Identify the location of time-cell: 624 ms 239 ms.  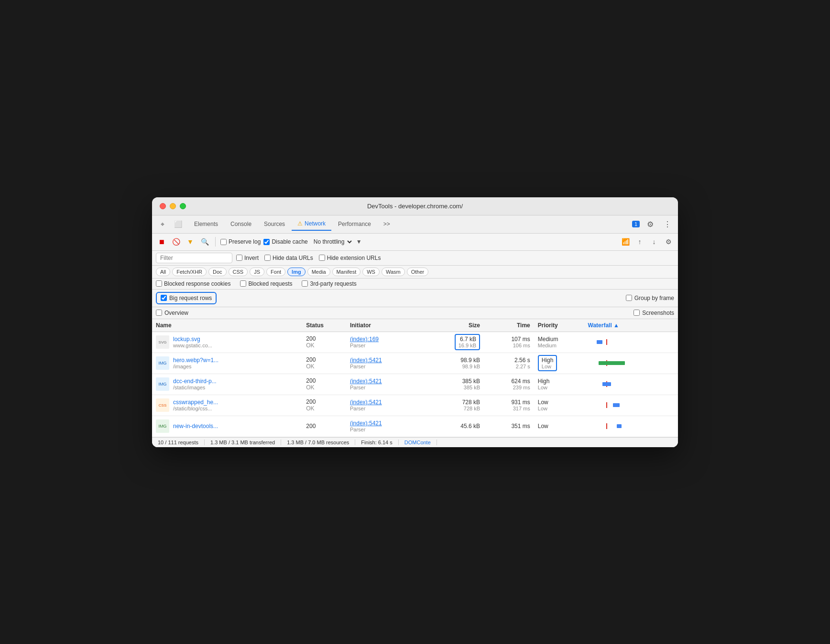
(509, 384).